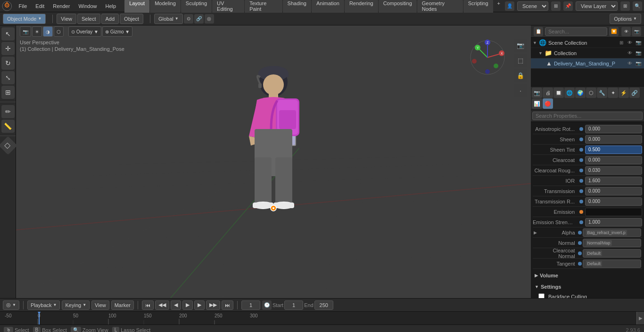 This screenshot has height=332, width=644. Describe the element at coordinates (614, 160) in the screenshot. I see `clearcoat-value: 0.000` at that location.